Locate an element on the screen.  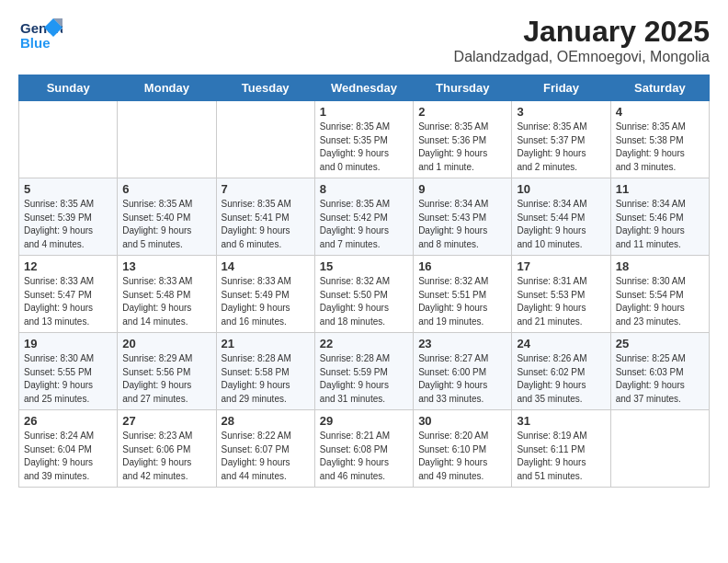
date-number: 14 is located at coordinates (266, 267).